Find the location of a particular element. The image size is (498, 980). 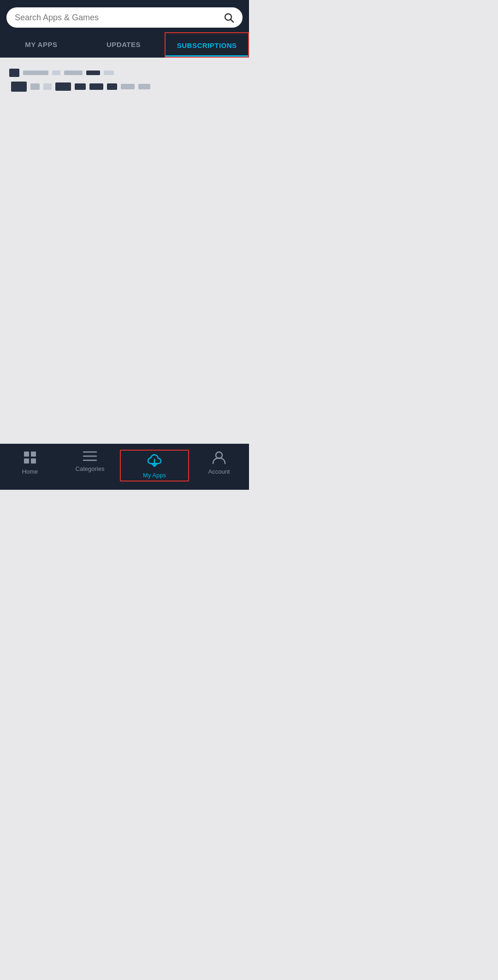

bottom-nav: Home Categories My Apps is located at coordinates (125, 467).